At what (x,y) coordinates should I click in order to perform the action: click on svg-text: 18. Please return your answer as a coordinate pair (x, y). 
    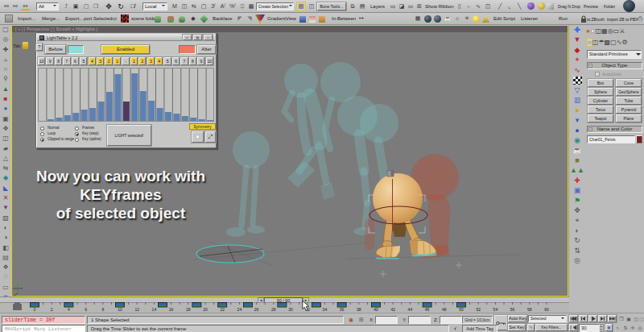
    Looking at the image, I should click on (188, 309).